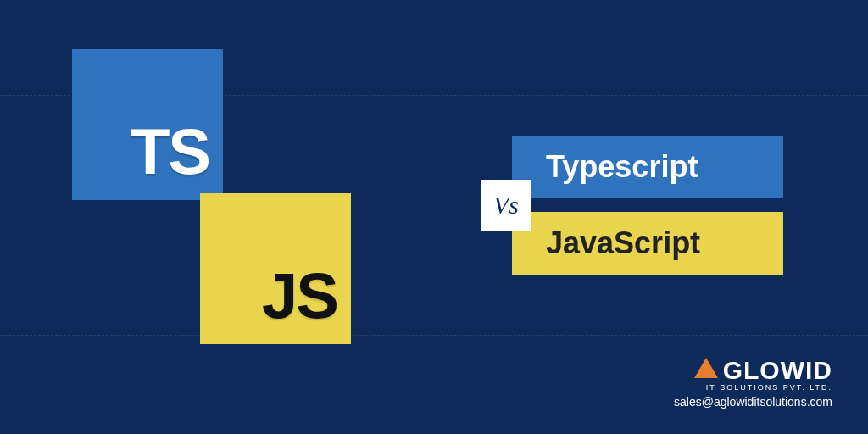  Describe the element at coordinates (753, 402) in the screenshot. I see `brand-email: sales@aglowiditsolutions.com` at that location.